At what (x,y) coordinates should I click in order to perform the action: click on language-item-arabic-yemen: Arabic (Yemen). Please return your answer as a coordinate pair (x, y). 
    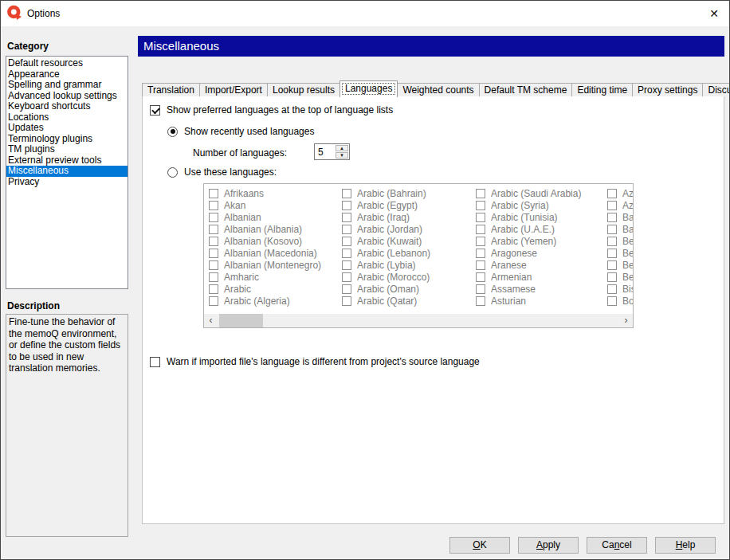
    Looking at the image, I should click on (528, 241).